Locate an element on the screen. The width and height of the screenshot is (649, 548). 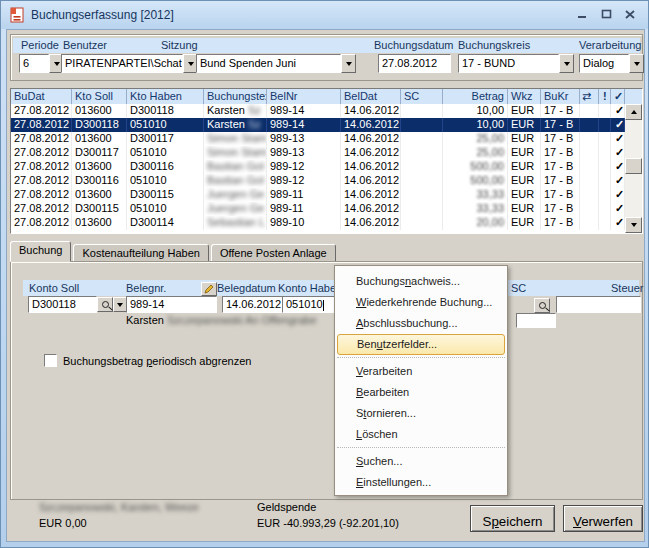
column-header-kto-haben: Kto Haben is located at coordinates (166, 96).